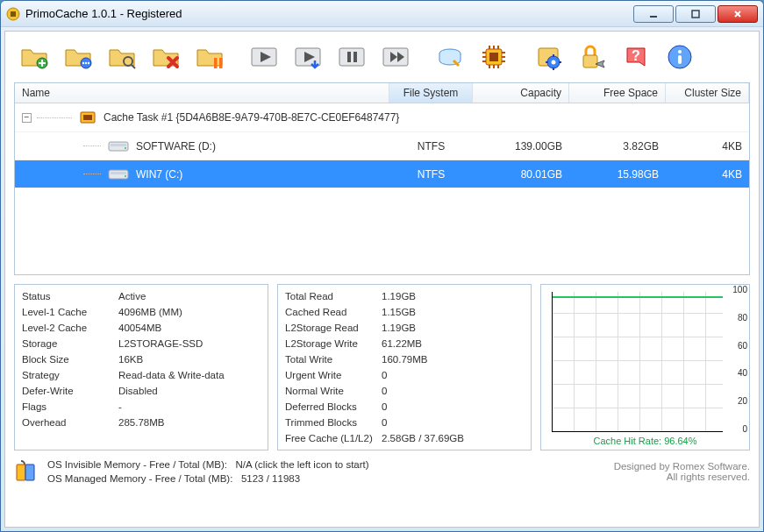 The height and width of the screenshot is (532, 764). Describe the element at coordinates (70, 407) in the screenshot. I see `stat-key: Flags` at that location.